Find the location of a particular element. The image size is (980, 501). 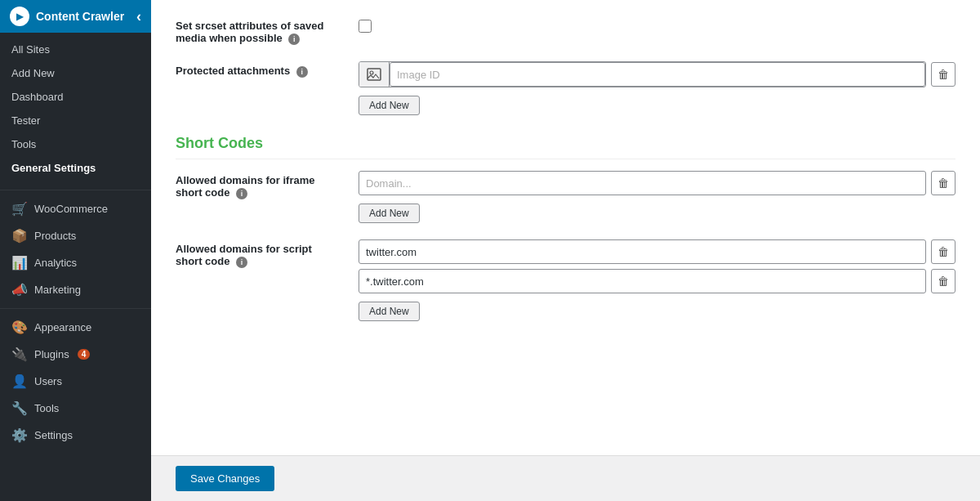

image-icon is located at coordinates (374, 74).